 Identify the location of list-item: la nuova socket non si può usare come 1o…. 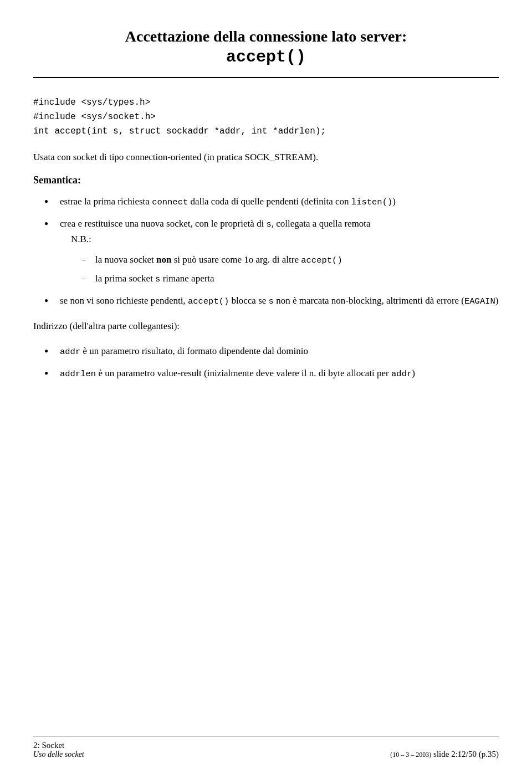
(290, 260).